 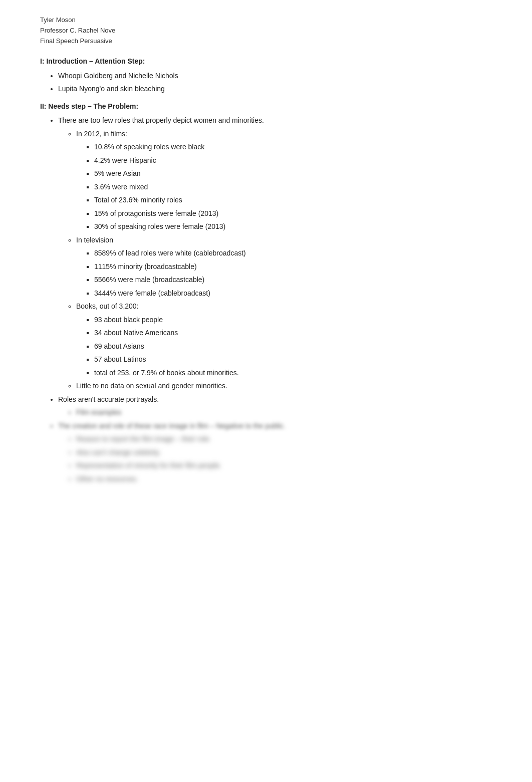 What do you see at coordinates (284, 453) in the screenshot?
I see `list-item-blurred: Also can't change celebrity.` at bounding box center [284, 453].